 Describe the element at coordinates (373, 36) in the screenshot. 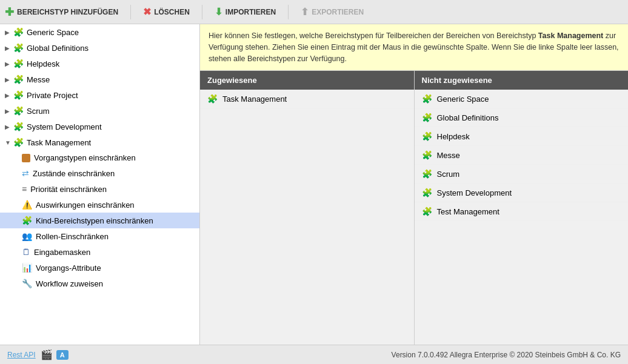

I see `info-text-1: Hier können Sie festlegen, welche Bereic…` at that location.